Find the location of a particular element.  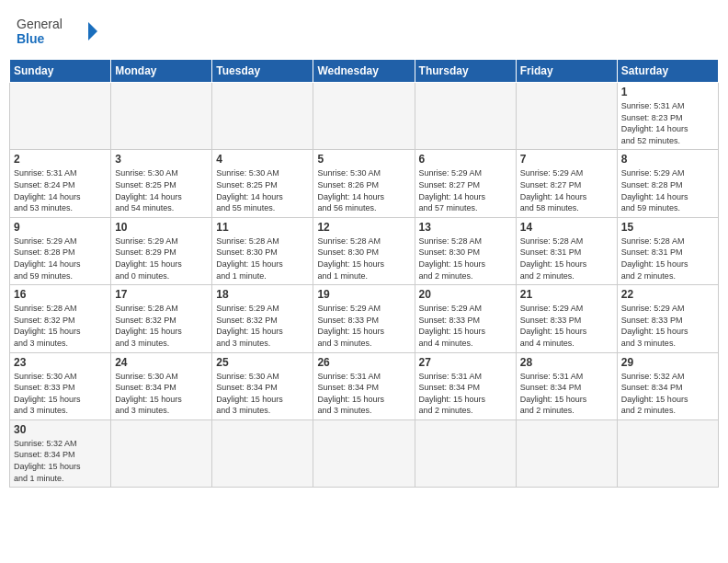

day-number: 22 is located at coordinates (667, 294).